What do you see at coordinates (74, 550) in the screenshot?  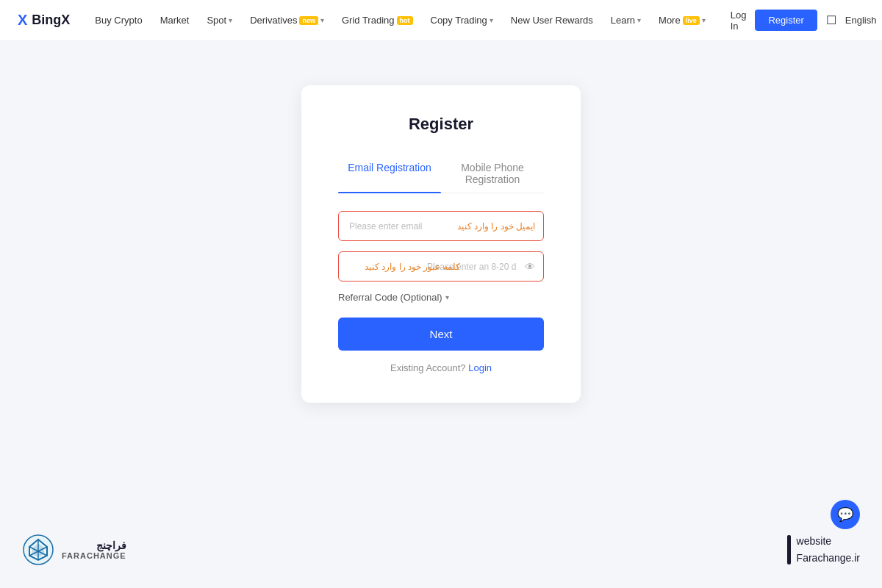 I see `footer-logo: فراچنج FARACHANGE` at bounding box center [74, 550].